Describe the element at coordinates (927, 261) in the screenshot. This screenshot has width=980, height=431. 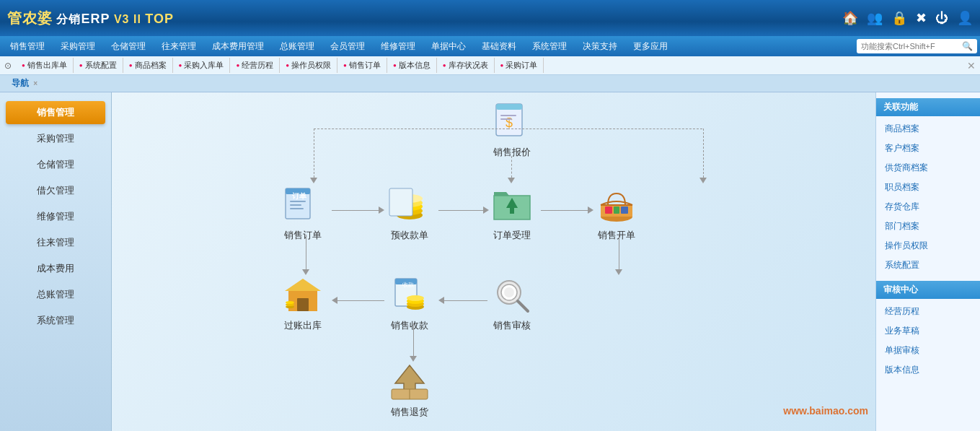
I see `right-panel: 关联功能 商品档案 客户档案 供货商档案 职员档案 存货仓库 部门档案 操作员权…` at that location.